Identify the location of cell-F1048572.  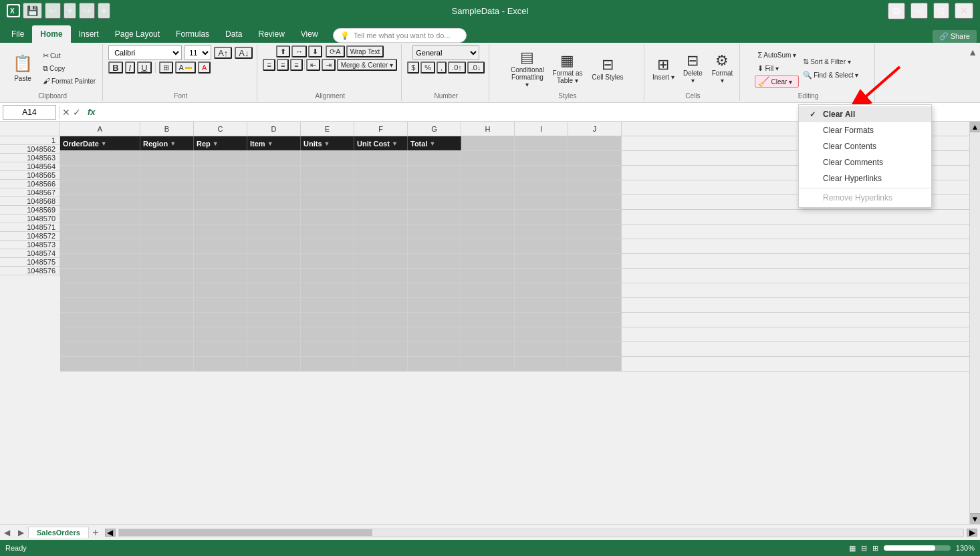
(381, 305).